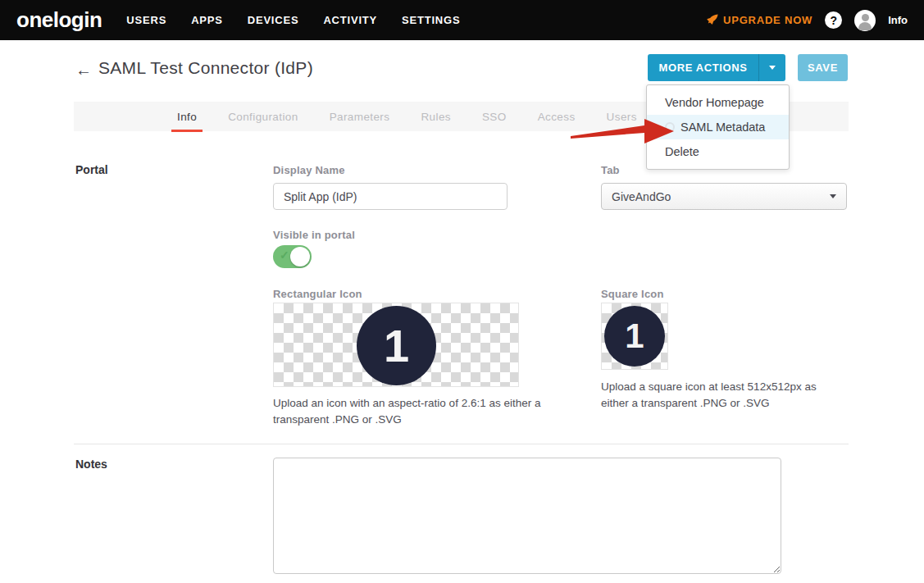 This screenshot has height=583, width=924. Describe the element at coordinates (718, 127) in the screenshot. I see `menu-item-saml-metadata: SAML Metadata` at that location.